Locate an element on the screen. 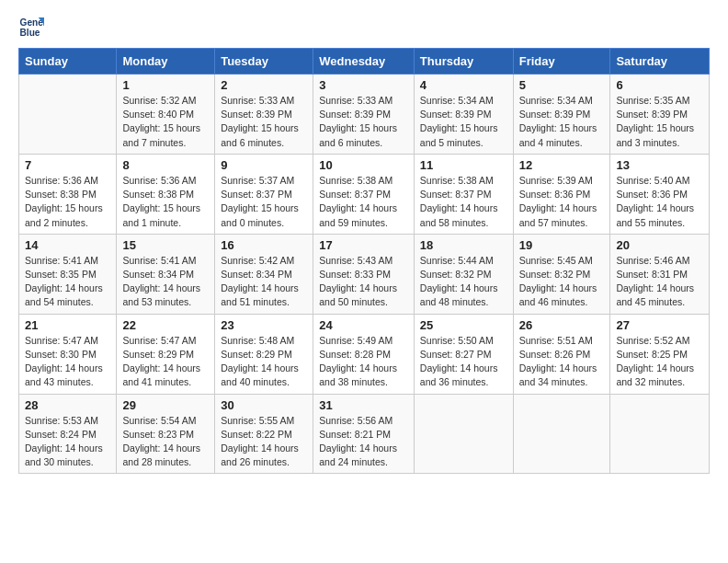  calendar-cell: 31Sunrise: 5:56 AM Sunset: 8:21 PM Dayli… is located at coordinates (364, 434).